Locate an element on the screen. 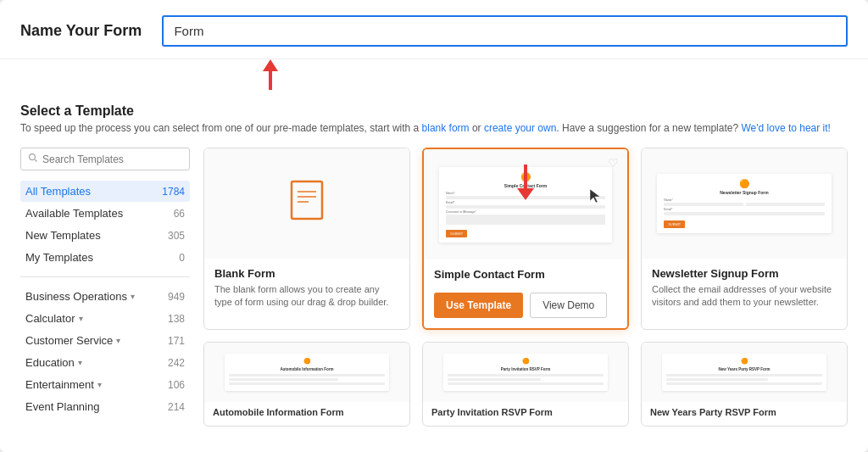  blank-form-icon is located at coordinates (307, 204).